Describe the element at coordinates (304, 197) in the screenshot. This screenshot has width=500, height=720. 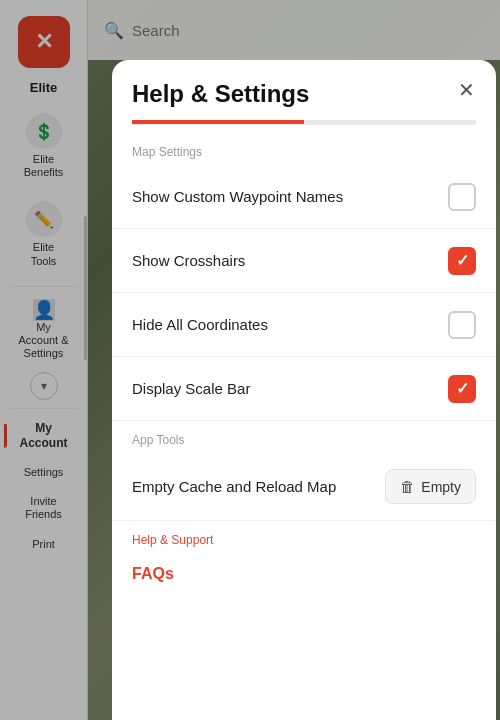
I see `setting-show-custom-waypoint-names: Show Custom Waypoint Names` at that location.